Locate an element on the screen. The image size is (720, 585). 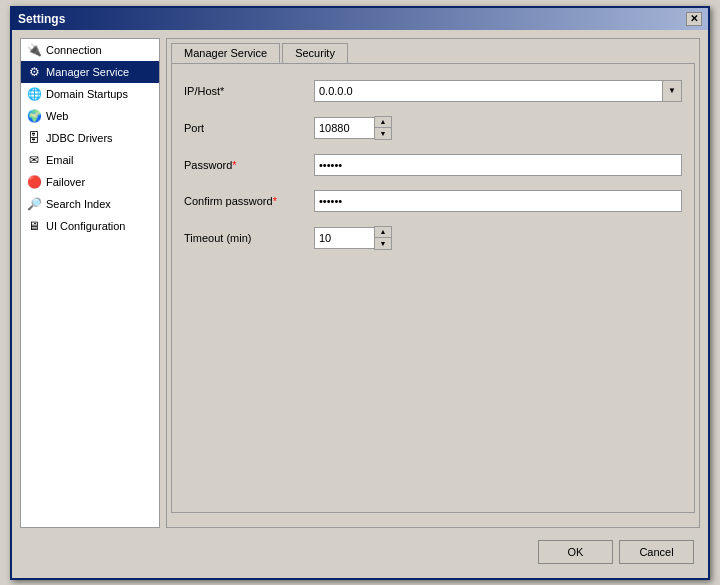
sidebar-label-domain-startups: Domain Startups is located at coordinates (87, 94).